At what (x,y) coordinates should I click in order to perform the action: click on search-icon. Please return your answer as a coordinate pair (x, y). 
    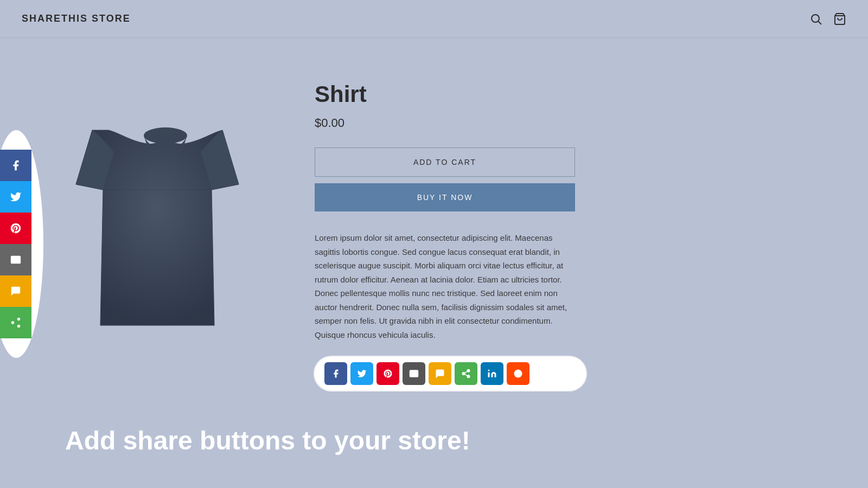
    Looking at the image, I should click on (816, 19).